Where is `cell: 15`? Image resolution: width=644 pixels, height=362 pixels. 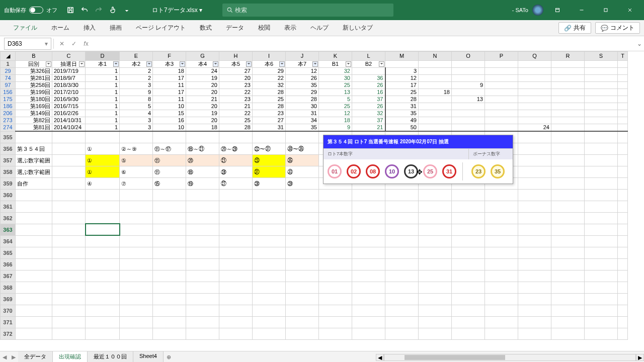 cell: 15 is located at coordinates (170, 114).